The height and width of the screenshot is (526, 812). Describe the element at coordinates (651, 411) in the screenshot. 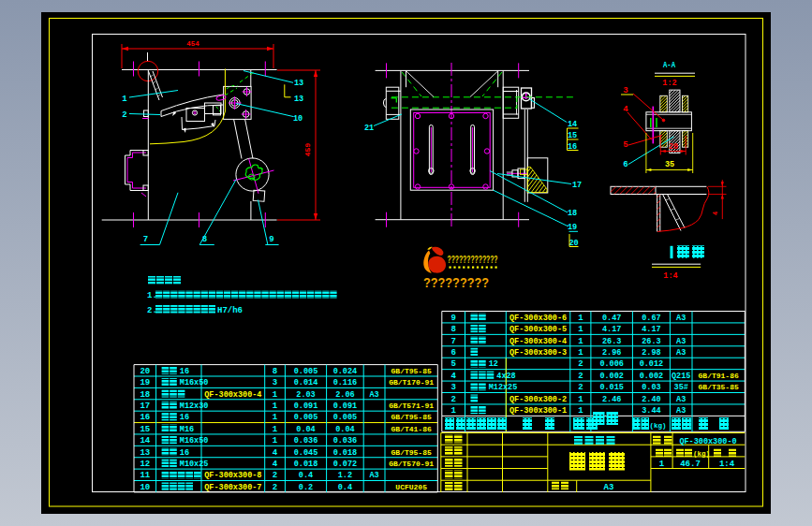

I see `svg-text: 3.44` at that location.